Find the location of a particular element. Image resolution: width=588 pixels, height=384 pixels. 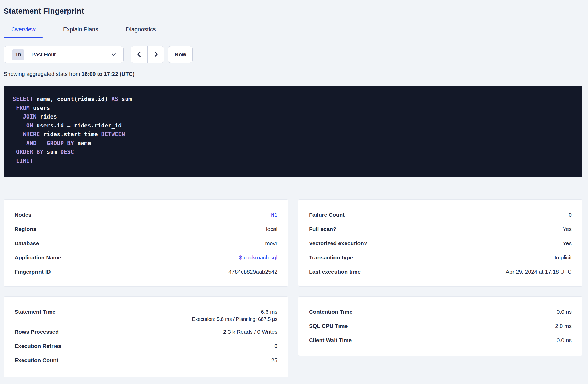

chevron-down-icon is located at coordinates (114, 55).